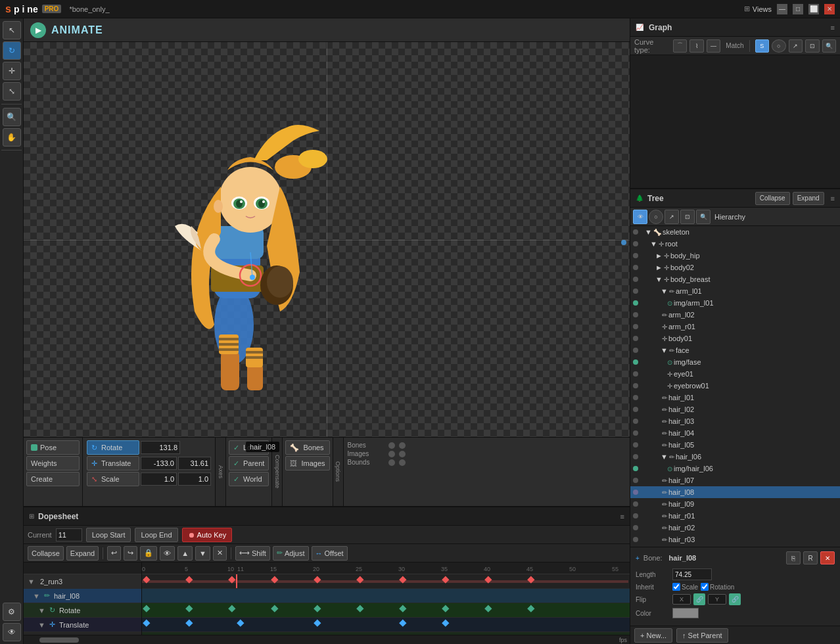 Image resolution: width=840 pixels, height=644 pixels. I want to click on pose-button: Pose, so click(53, 448).